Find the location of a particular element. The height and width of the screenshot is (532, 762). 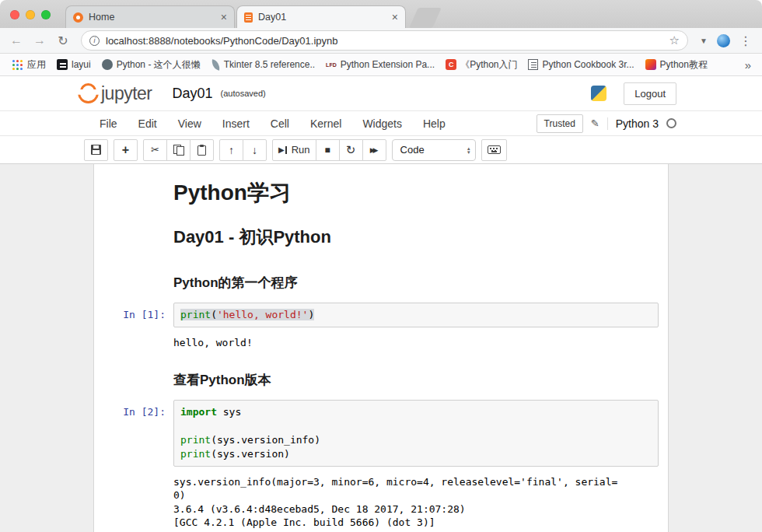

plus-icon: + is located at coordinates (126, 150).